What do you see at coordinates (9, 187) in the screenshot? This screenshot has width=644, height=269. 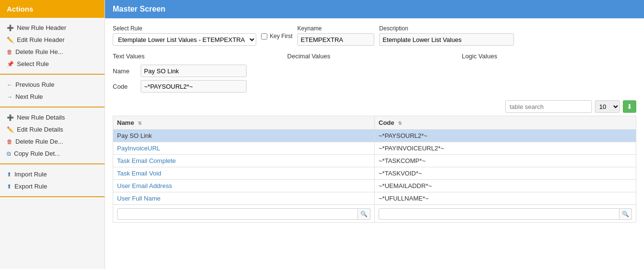 I see `export-icon: ⬆` at bounding box center [9, 187].